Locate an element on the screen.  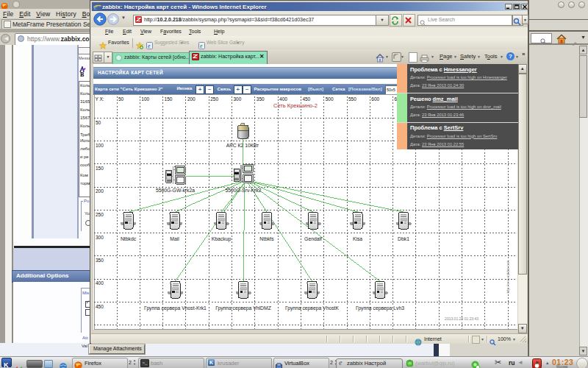
svg-text: Kisa is located at coordinates (357, 238).